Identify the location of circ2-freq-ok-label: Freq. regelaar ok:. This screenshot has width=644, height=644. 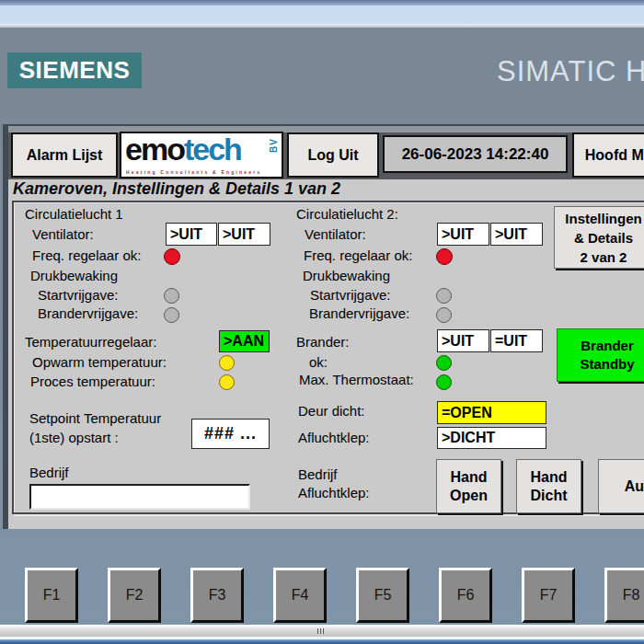
(358, 256).